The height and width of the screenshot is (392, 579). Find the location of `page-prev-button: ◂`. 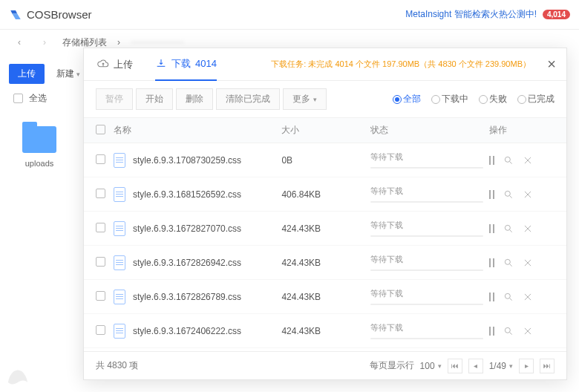

page-prev-button: ◂ is located at coordinates (476, 366).